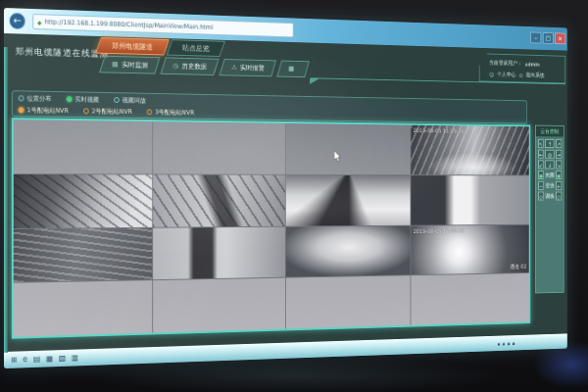 This screenshot has height=392, width=588. Describe the element at coordinates (74, 358) in the screenshot. I see `taskbar-app-icon: ▥` at that location.